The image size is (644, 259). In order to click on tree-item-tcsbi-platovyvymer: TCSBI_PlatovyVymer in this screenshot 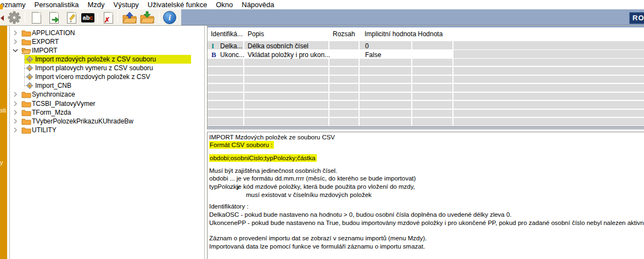, I will do `click(107, 104)`.